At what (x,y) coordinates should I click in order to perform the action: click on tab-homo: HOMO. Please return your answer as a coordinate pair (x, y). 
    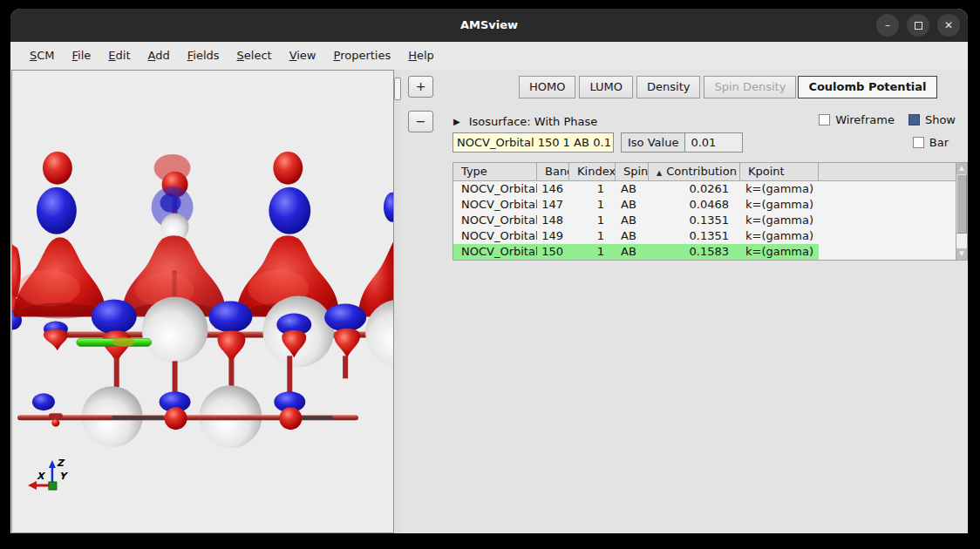
    Looking at the image, I should click on (548, 87).